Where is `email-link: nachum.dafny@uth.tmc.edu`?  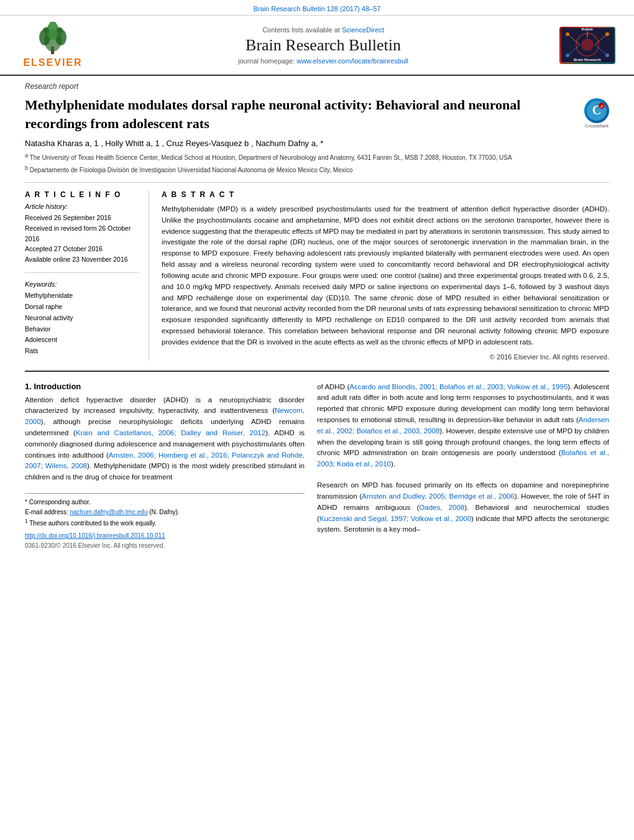
email-link: nachum.dafny@uth.tmc.edu is located at coordinates (108, 512).